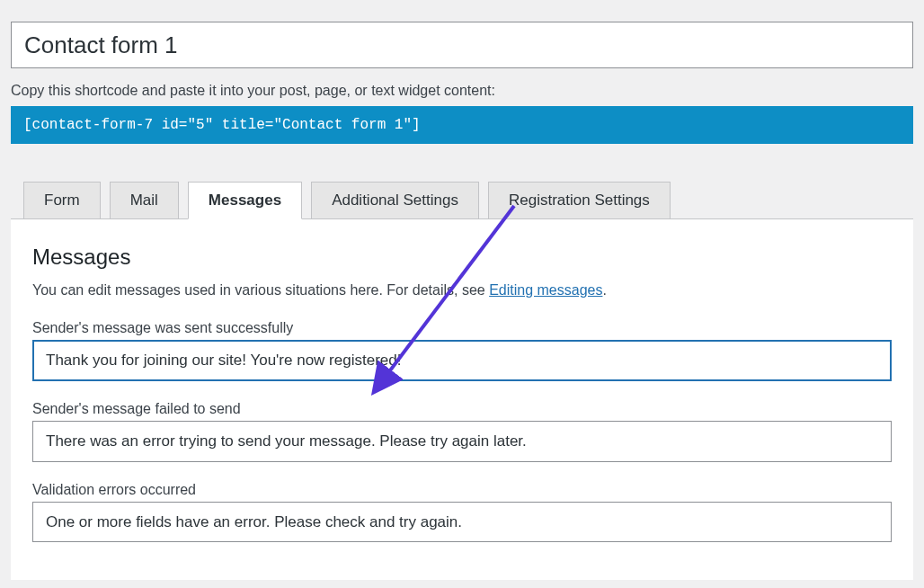  I want to click on message-success-input, so click(462, 361).